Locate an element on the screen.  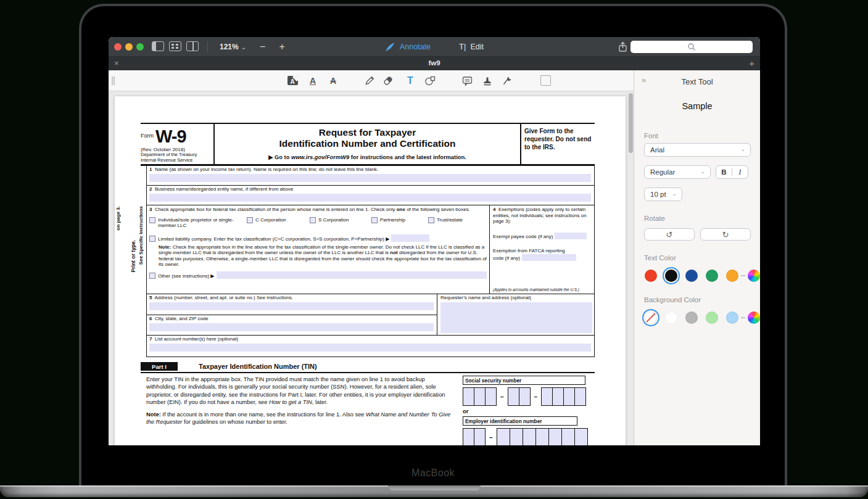
share-icon is located at coordinates (623, 47).